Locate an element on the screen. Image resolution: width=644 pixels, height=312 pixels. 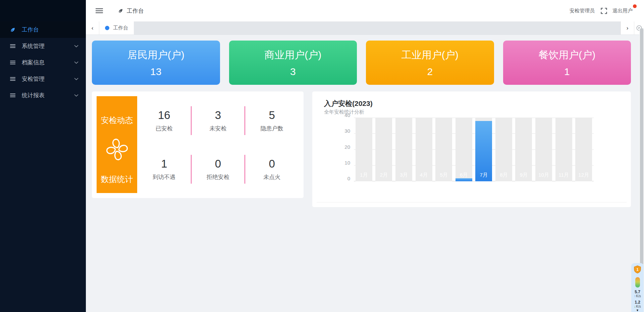
summary-stat-未安检: 3未安检 is located at coordinates (218, 121).